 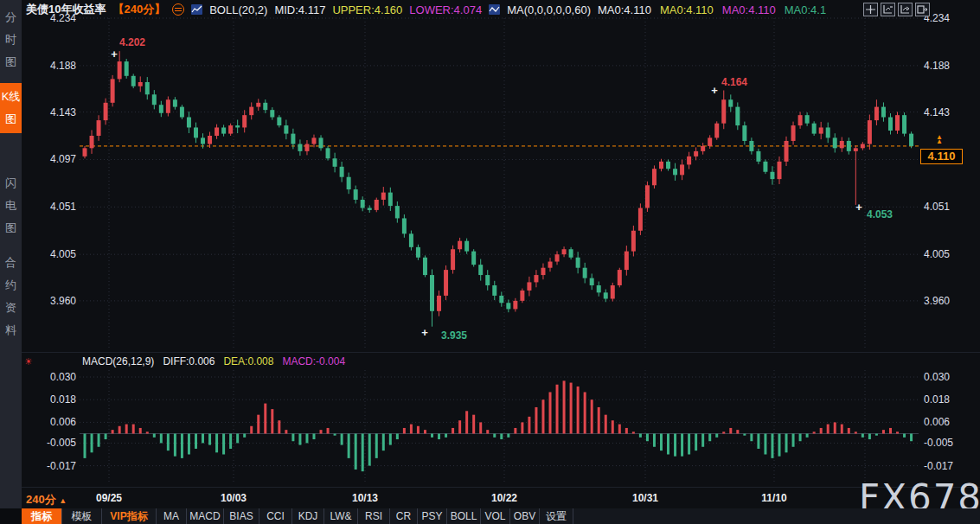 I want to click on price-tick-left: 3.960, so click(x=51, y=301).